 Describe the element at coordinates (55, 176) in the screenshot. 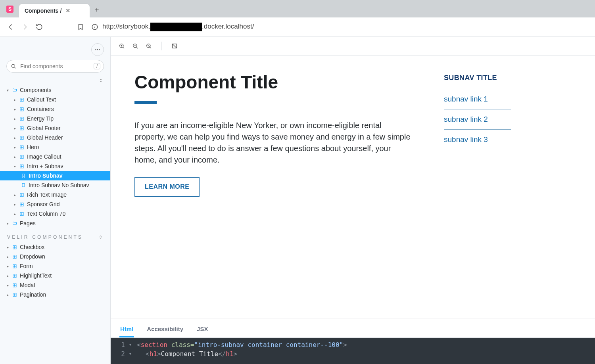

I see `tree-story-selected: Intro Subnav` at that location.